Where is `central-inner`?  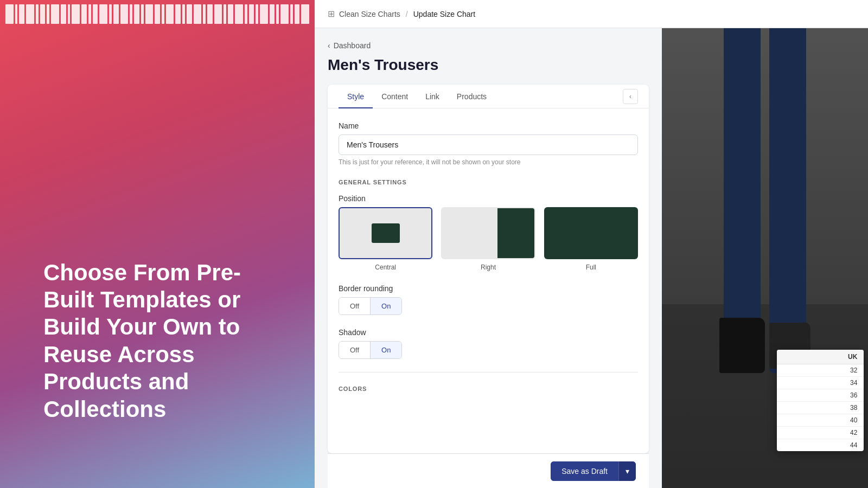
central-inner is located at coordinates (386, 233).